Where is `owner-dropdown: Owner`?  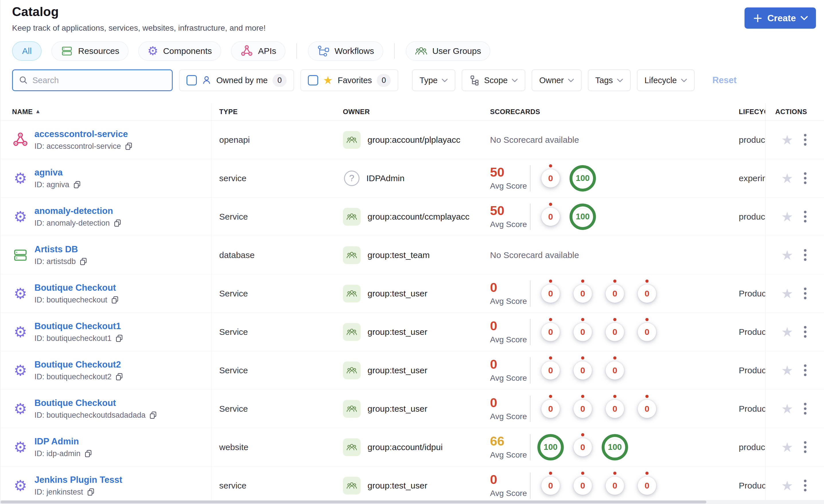
owner-dropdown: Owner is located at coordinates (556, 80).